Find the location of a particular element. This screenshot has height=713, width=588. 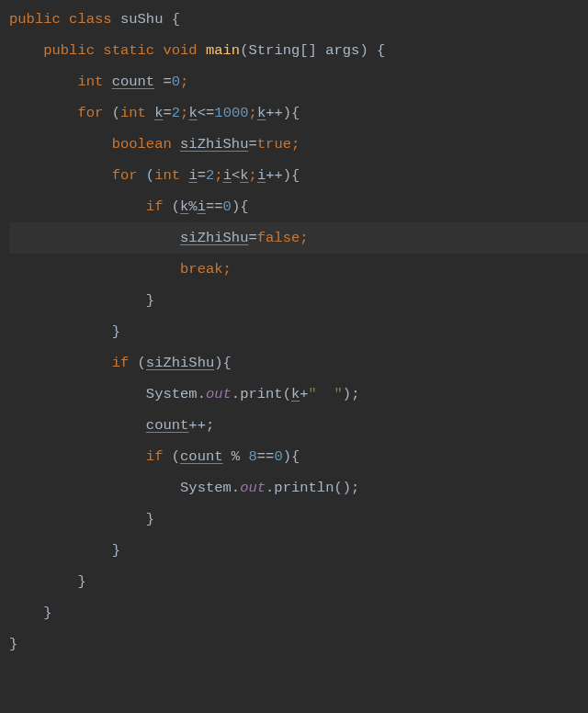

string-literal: " " is located at coordinates (325, 394).